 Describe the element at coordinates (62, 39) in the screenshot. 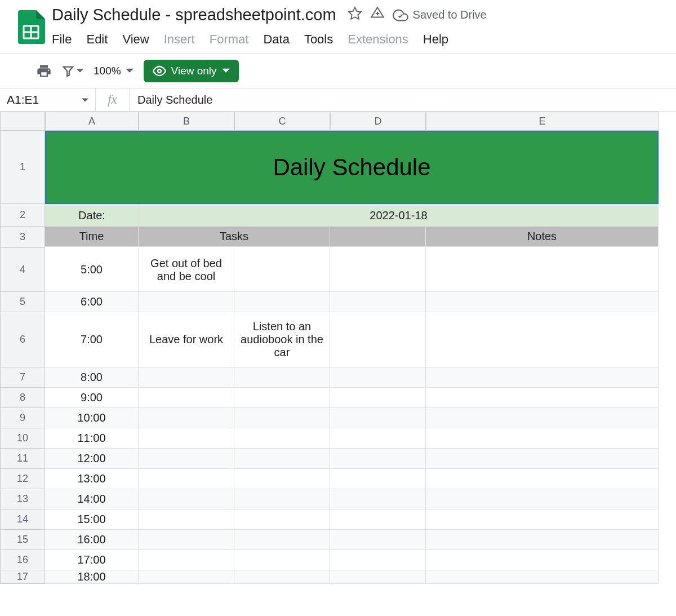

I see `menu-file: File` at that location.